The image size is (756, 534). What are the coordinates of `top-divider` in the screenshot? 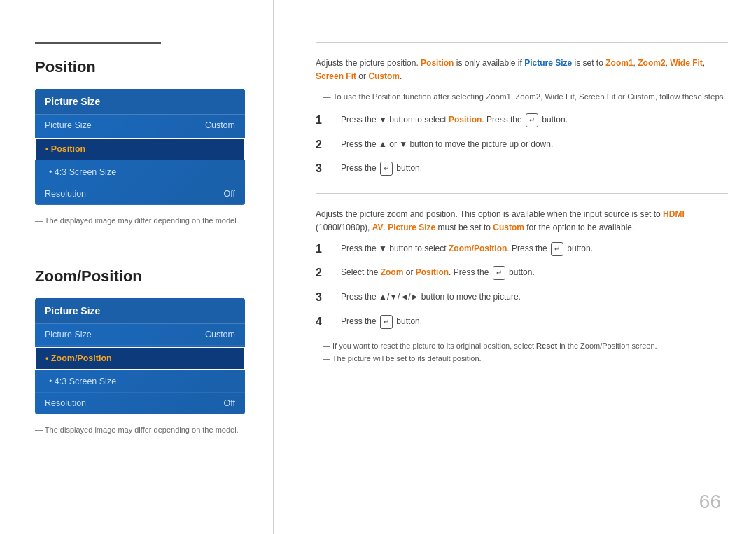 It's located at (98, 43).